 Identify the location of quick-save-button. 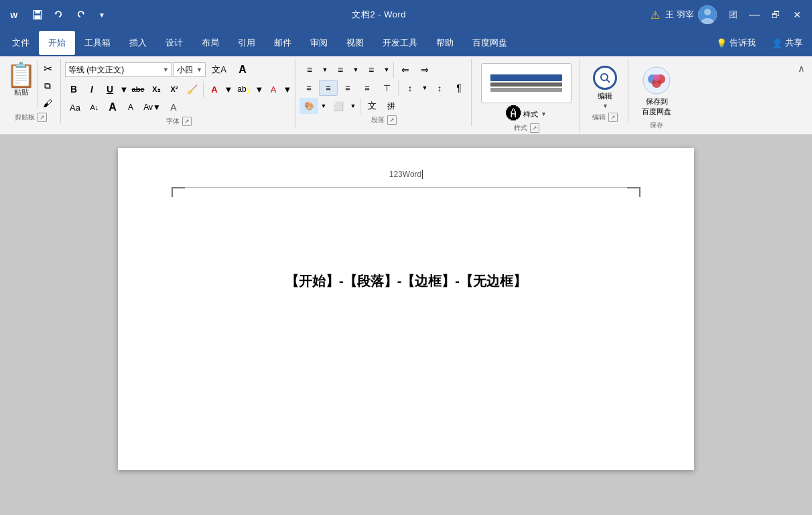
(38, 15).